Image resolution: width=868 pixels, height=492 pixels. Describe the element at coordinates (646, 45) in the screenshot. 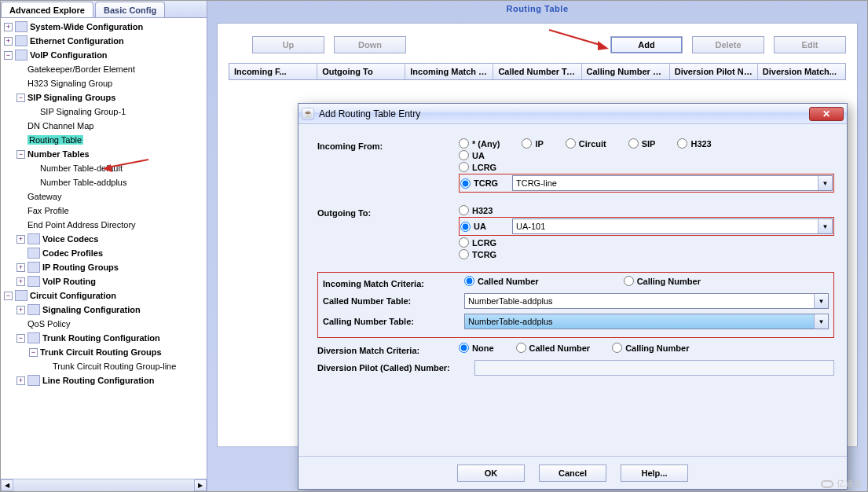

I see `add-button: Add` at that location.